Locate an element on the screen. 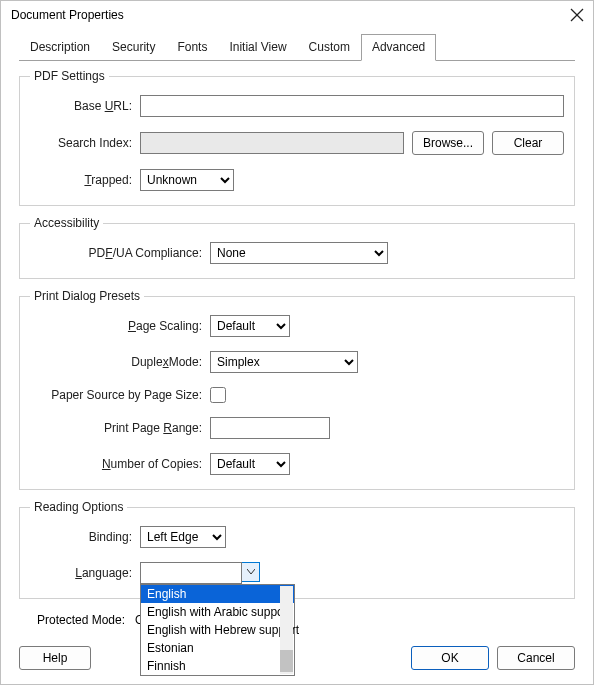  language-option: Estonian is located at coordinates (218, 648).